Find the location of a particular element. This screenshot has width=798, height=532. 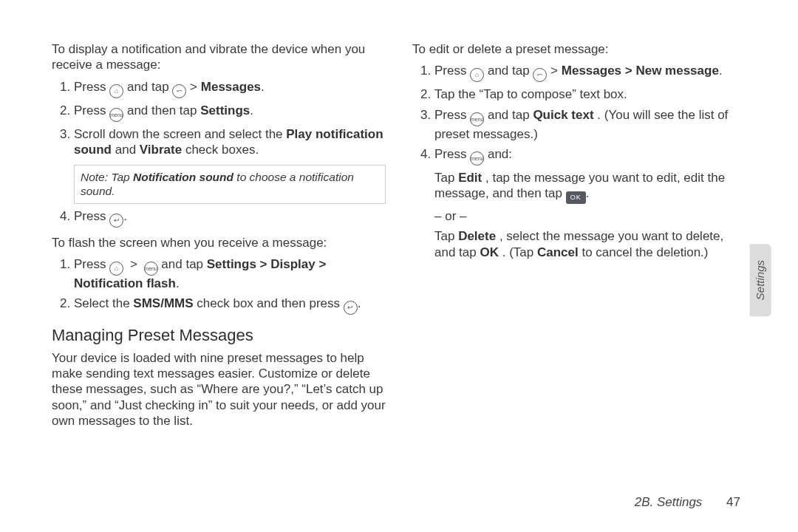

step-3: Scroll down the screen and select the Pl… is located at coordinates (230, 142).